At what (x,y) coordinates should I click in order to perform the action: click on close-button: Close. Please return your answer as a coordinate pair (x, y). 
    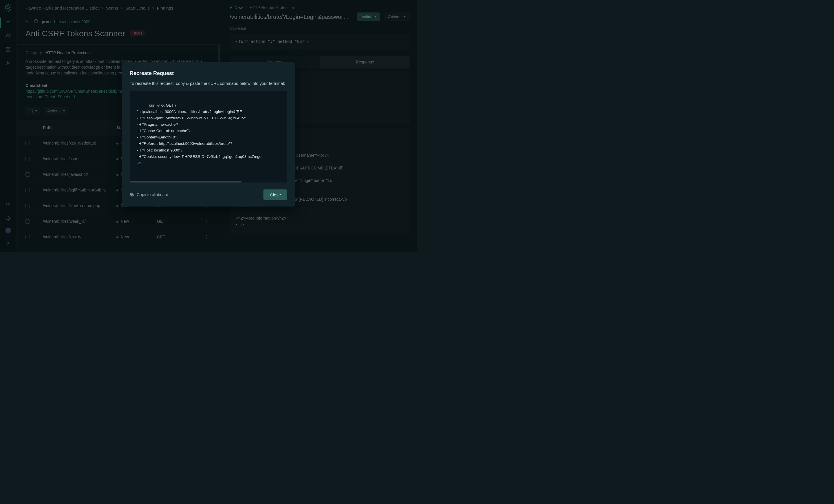
    Looking at the image, I should click on (276, 195).